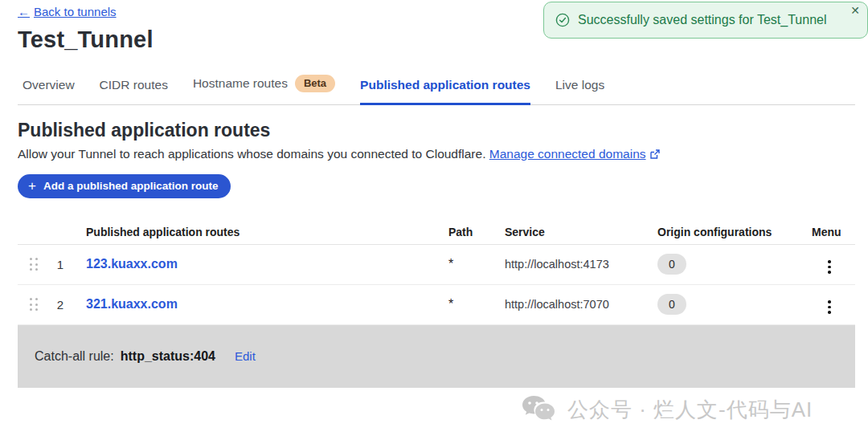 The width and height of the screenshot is (868, 444). I want to click on wechat-icon, so click(539, 409).